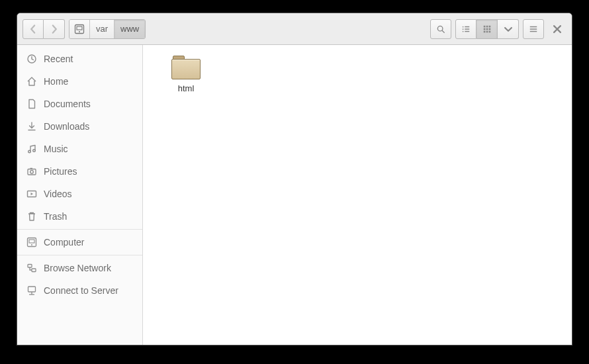 Image resolution: width=589 pixels, height=364 pixels. Describe the element at coordinates (557, 29) in the screenshot. I see `close-button` at that location.